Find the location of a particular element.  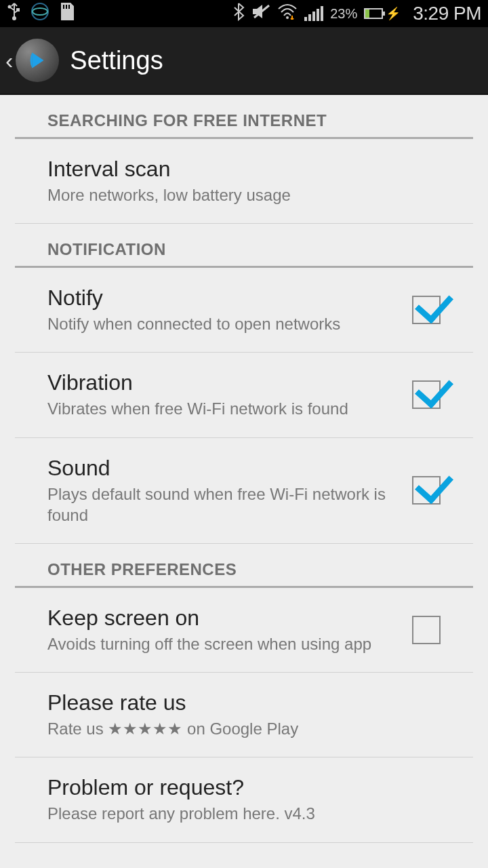

pref-summary: Plays default sound when free Wi-Fi netw… is located at coordinates (223, 505).